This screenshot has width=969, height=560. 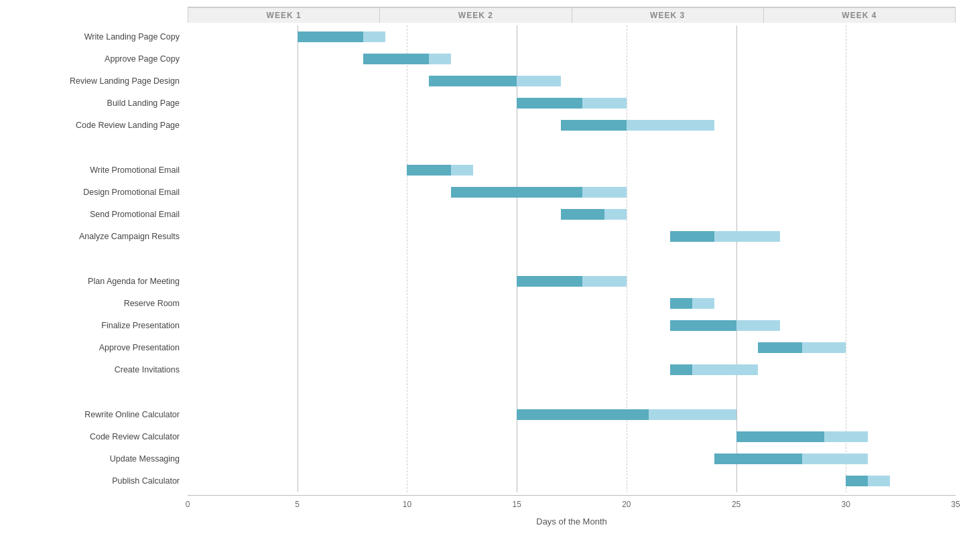 I want to click on task-label: Update Messaging, so click(x=101, y=460).